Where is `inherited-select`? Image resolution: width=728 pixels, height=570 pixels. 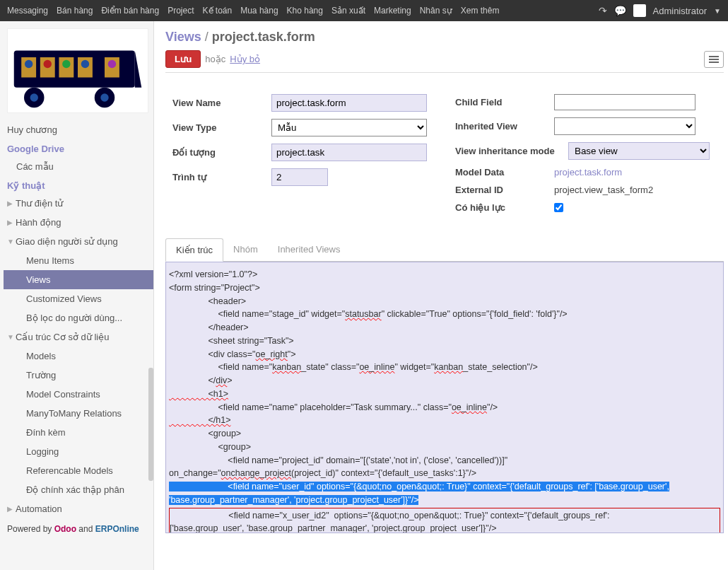 inherited-select is located at coordinates (625, 126).